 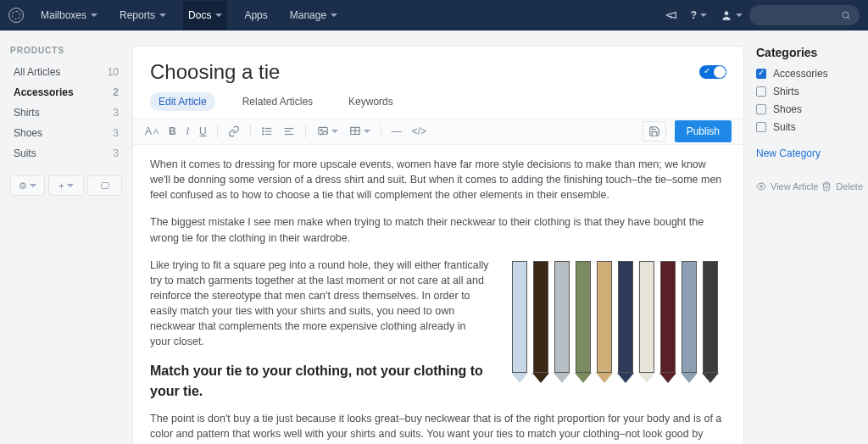 I want to click on tab-keywords: Keywords, so click(x=371, y=102).